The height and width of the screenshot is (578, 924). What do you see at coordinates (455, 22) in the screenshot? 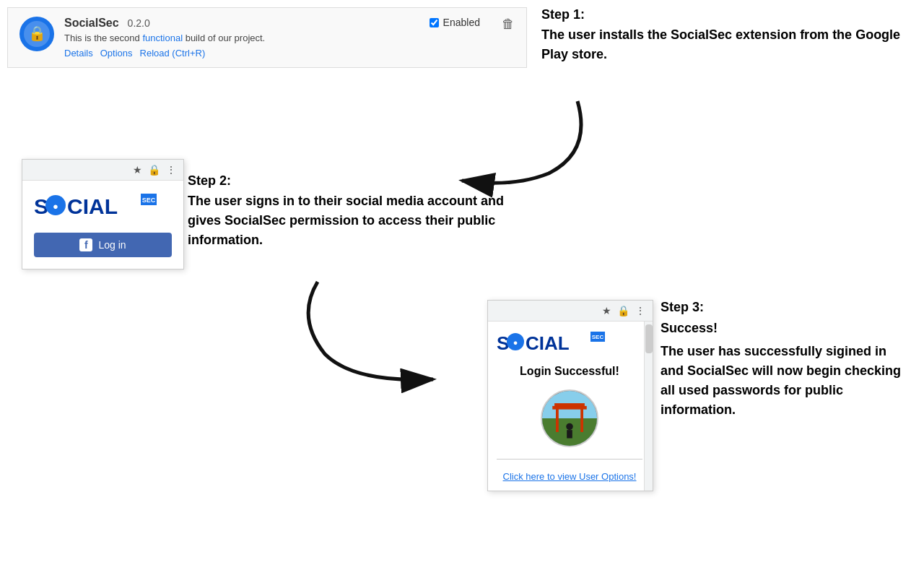
I see `enabled-toggle: Enabled` at bounding box center [455, 22].